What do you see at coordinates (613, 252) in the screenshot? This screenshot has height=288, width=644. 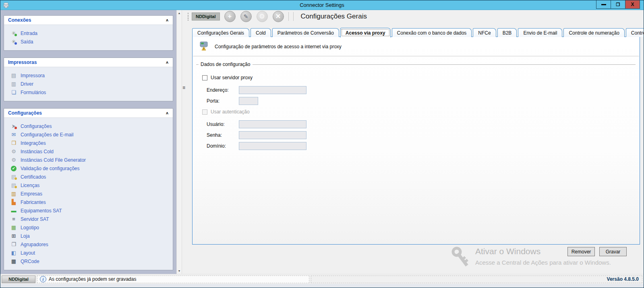 I see `gravar-button: Gravar` at bounding box center [613, 252].